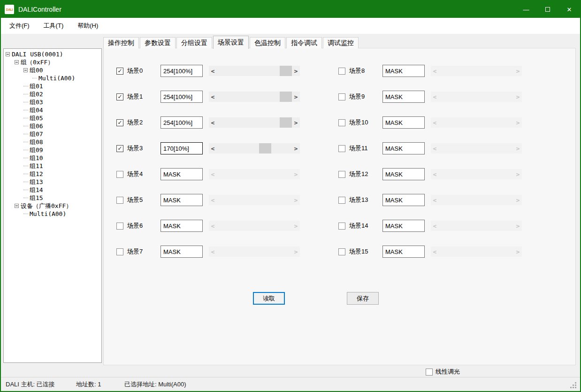 The image size is (581, 392). What do you see at coordinates (265, 148) in the screenshot?
I see `scrollbar-thumb` at bounding box center [265, 148].